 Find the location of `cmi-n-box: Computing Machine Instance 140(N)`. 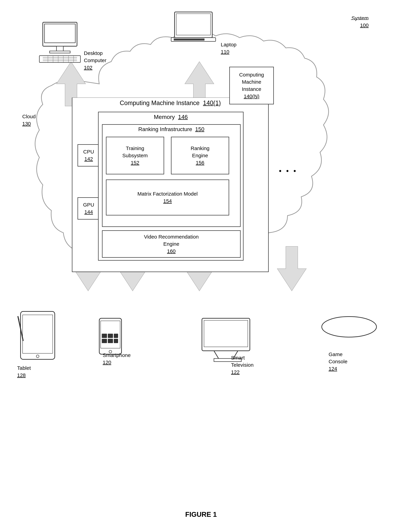

cmi-n-box: Computing Machine Instance 140(N) is located at coordinates (252, 86).